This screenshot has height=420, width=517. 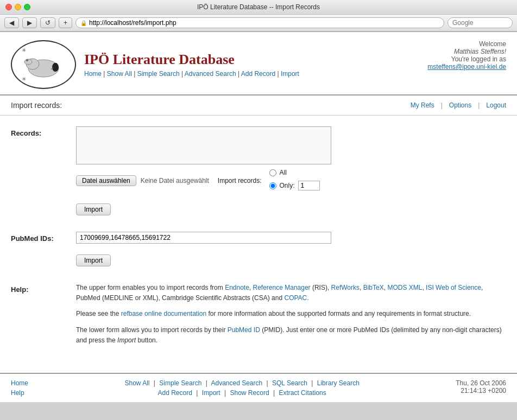 What do you see at coordinates (264, 23) in the screenshot?
I see `url-input` at bounding box center [264, 23].